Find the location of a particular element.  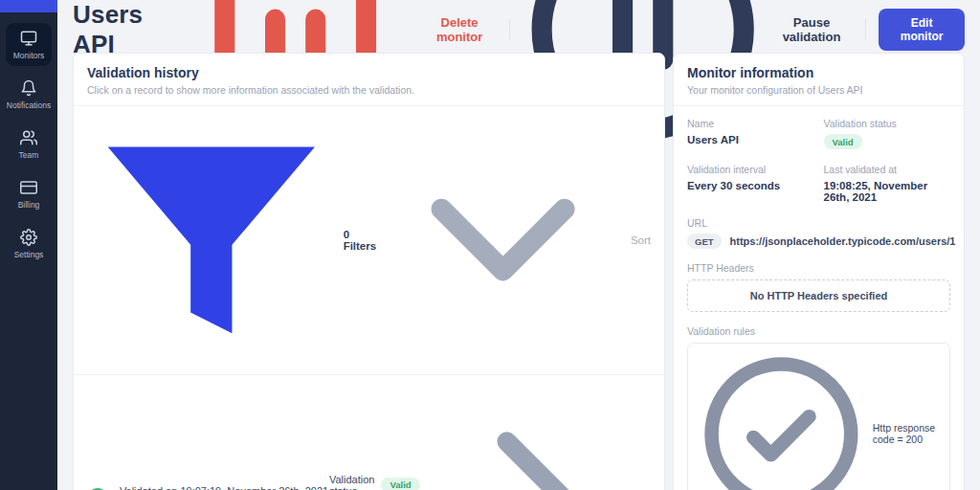

monitor-info-grid: Name Users API Validation status Valid V… is located at coordinates (819, 161).